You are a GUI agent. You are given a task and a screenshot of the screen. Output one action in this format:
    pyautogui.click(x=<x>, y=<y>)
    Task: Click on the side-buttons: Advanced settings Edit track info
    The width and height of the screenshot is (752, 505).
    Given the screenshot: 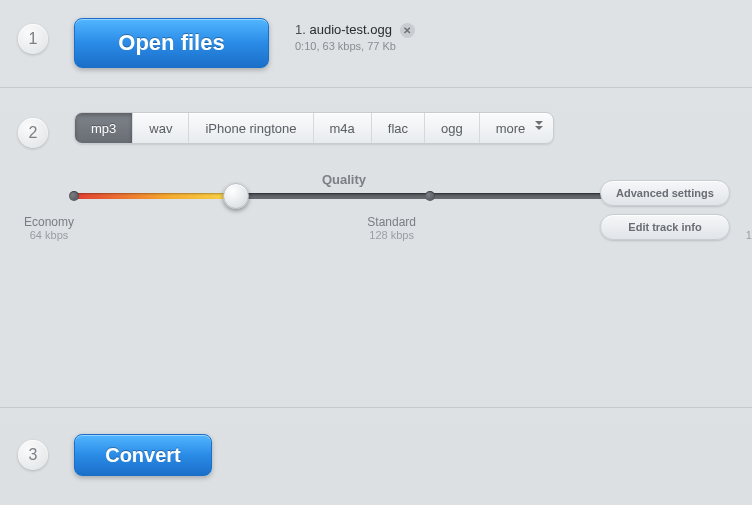 What is the action you would take?
    pyautogui.click(x=665, y=210)
    